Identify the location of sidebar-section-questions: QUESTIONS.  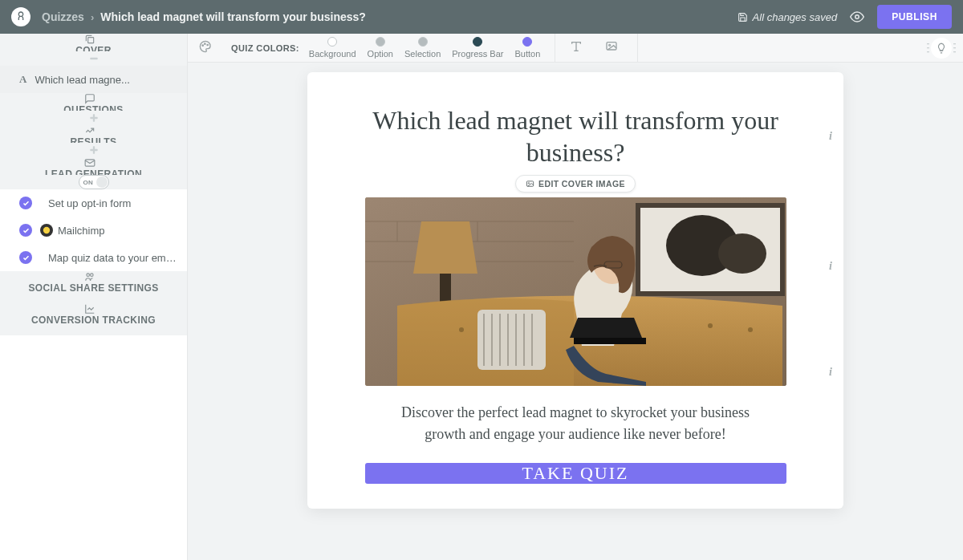
(93, 109).